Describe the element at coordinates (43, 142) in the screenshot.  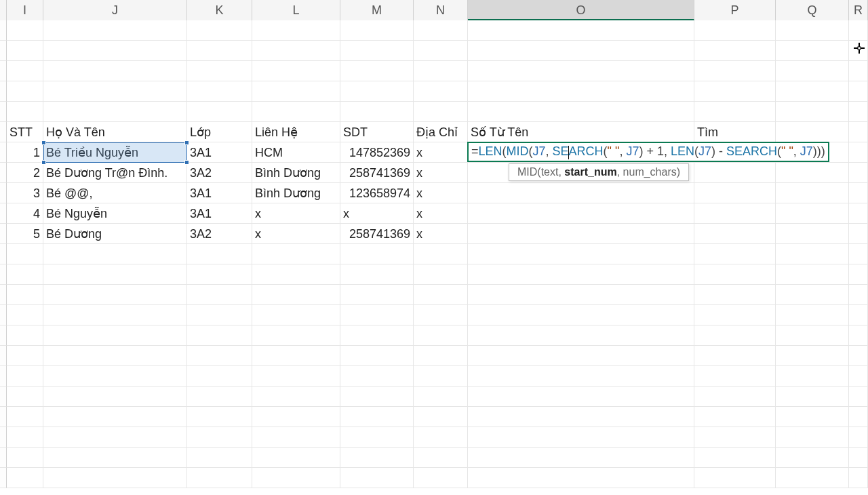
I see `range-handle` at that location.